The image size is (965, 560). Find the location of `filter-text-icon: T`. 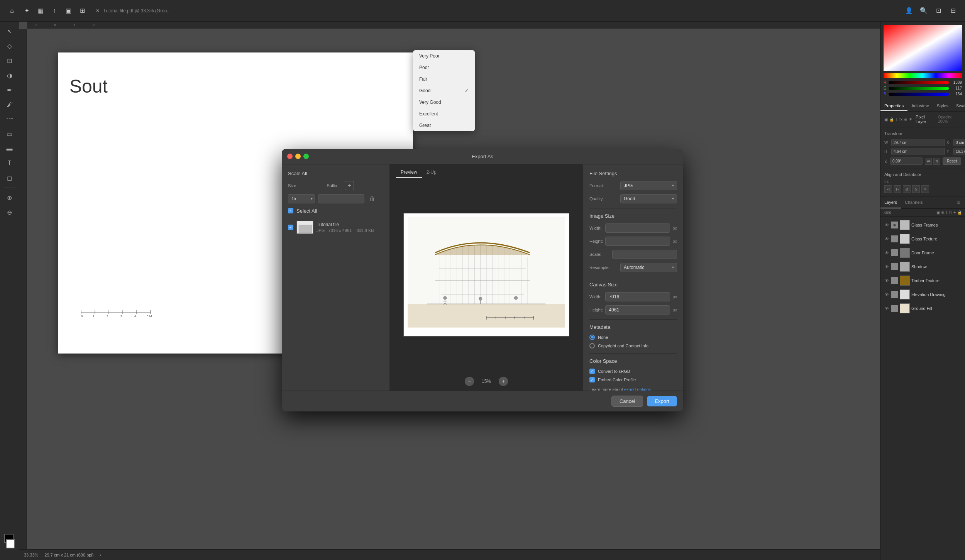

filter-text-icon: T is located at coordinates (946, 212).